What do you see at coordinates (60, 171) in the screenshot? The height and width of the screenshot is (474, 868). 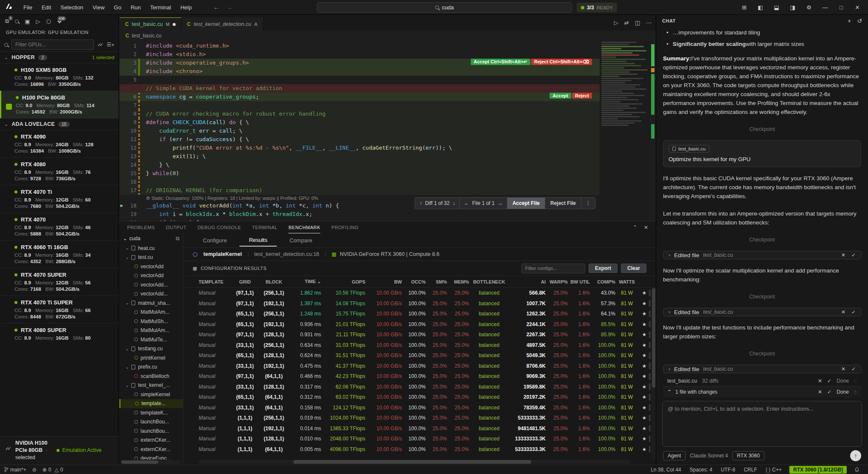 I see `gpu-card-rtx-4080: RTX 4080CC: 8.9Memory: 16GBSMs: 76Cores:…` at bounding box center [60, 171].